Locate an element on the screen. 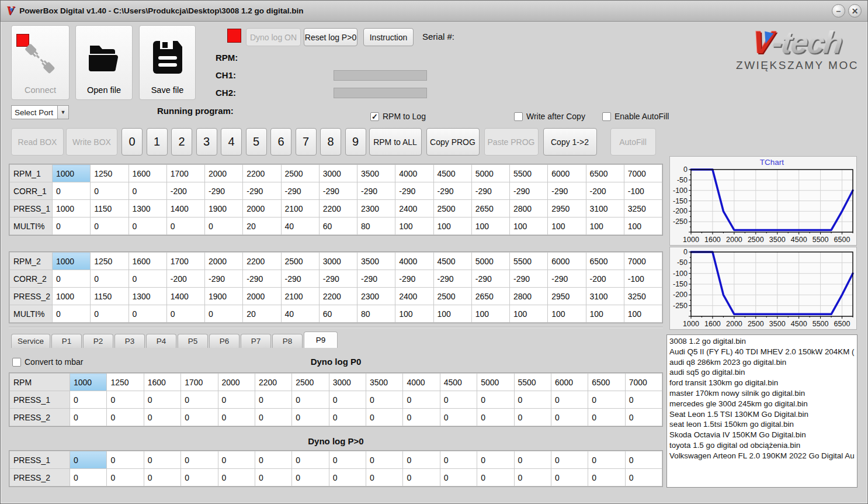 The width and height of the screenshot is (868, 504). rpm-to-log-checkbox: ✓ RPM to Log is located at coordinates (398, 116).